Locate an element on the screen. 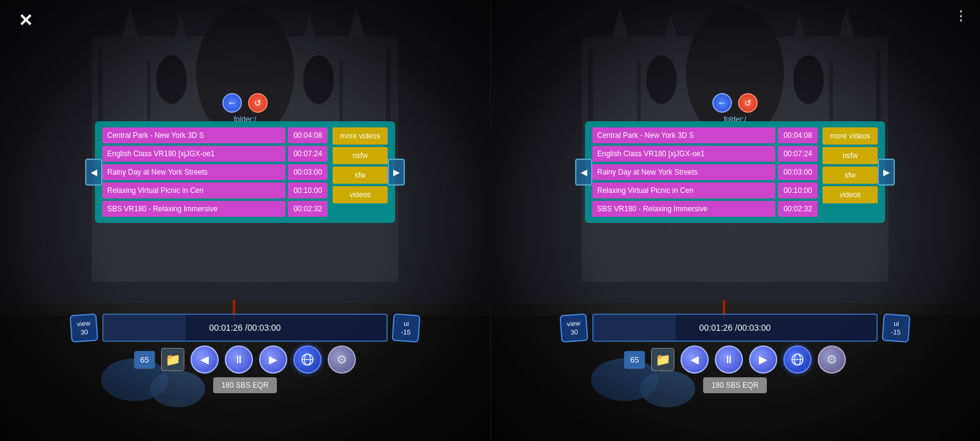 The height and width of the screenshot is (441, 980). right-rewind-button: ◀ is located at coordinates (695, 360).